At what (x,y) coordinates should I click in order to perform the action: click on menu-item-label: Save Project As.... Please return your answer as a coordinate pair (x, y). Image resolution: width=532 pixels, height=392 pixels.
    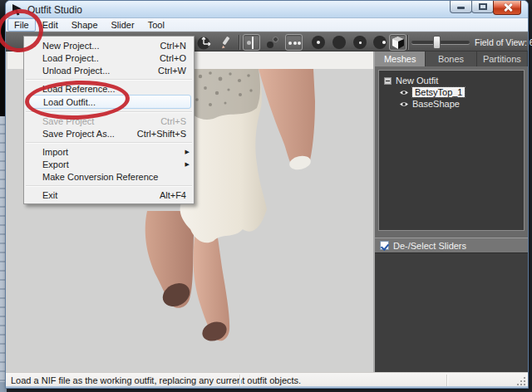
    Looking at the image, I should click on (90, 134).